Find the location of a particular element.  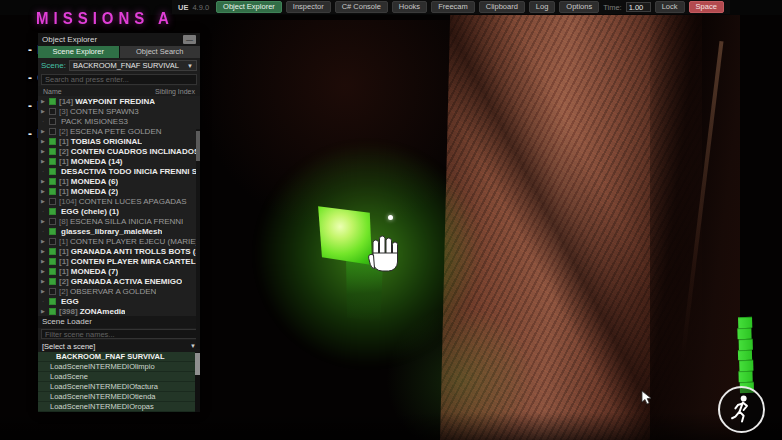

topbar-button: Inspector is located at coordinates (308, 7).